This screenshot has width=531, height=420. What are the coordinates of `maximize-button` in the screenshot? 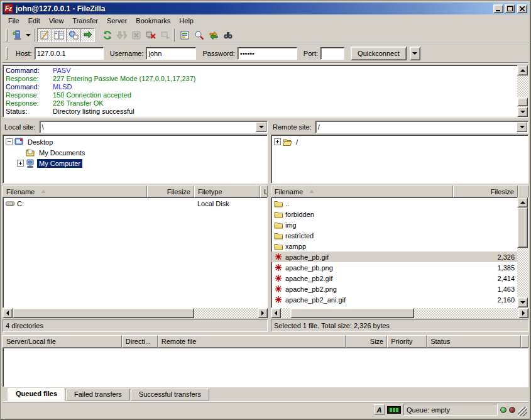 It's located at (510, 9).